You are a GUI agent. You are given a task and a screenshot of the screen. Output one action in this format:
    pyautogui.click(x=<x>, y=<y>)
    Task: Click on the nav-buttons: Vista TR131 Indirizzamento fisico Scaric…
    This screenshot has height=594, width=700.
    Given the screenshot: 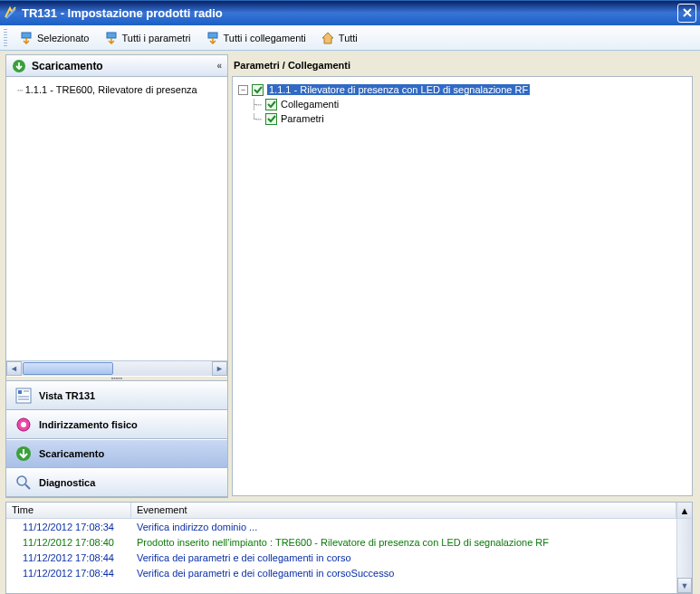 What is the action you would take?
    pyautogui.click(x=117, y=439)
    